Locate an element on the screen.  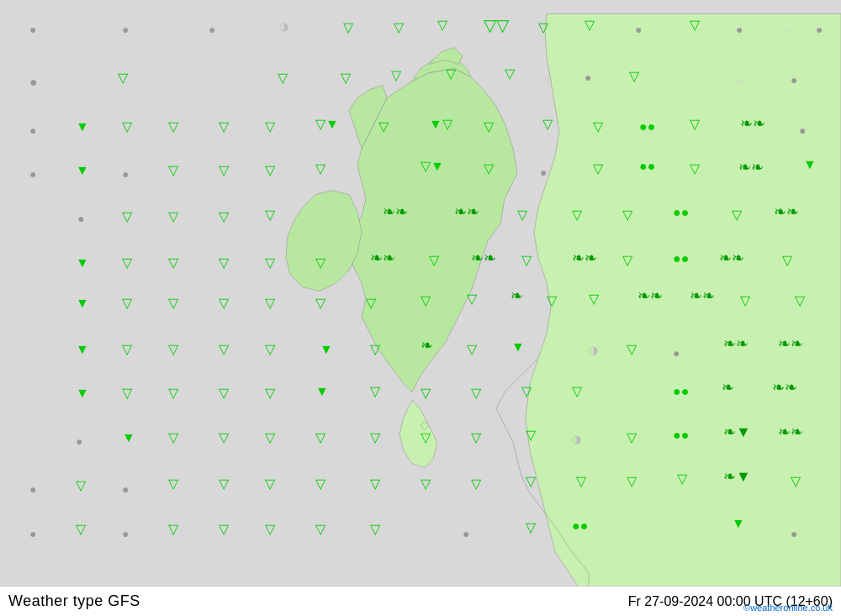
wx-symbol: ❧ is located at coordinates (728, 387).